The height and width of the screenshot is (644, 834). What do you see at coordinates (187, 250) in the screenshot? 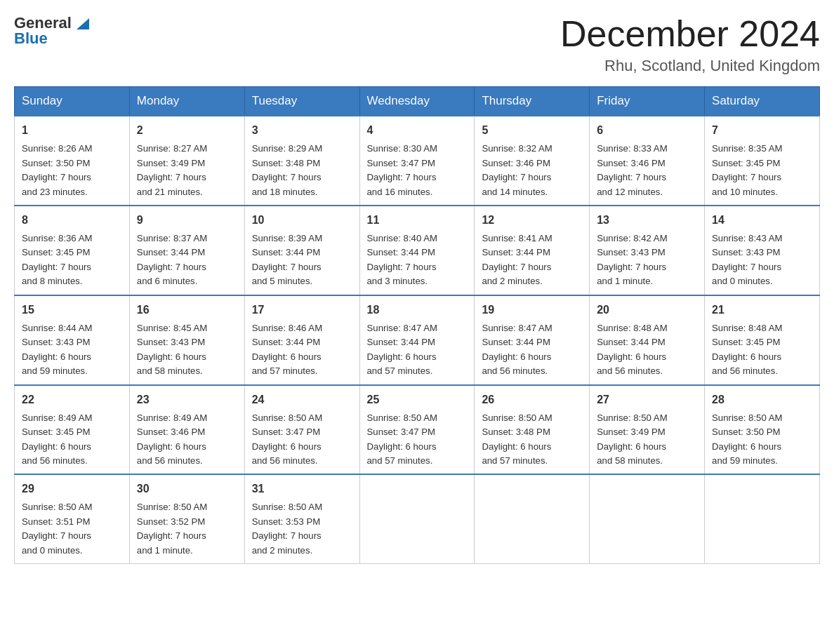
I see `day-cell-9: 9Sunrise: 8:37 AMSunset: 3:44 PMDaylight…` at bounding box center [187, 250].